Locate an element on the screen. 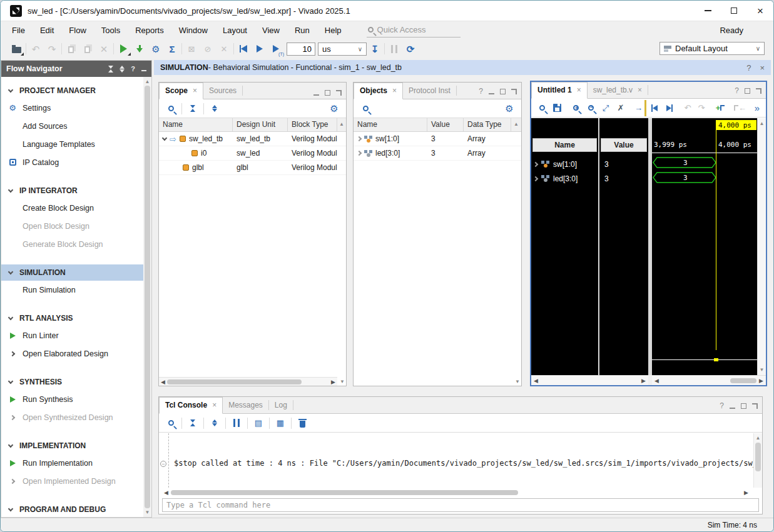 The image size is (774, 532). menu-flow: Flow is located at coordinates (78, 30).